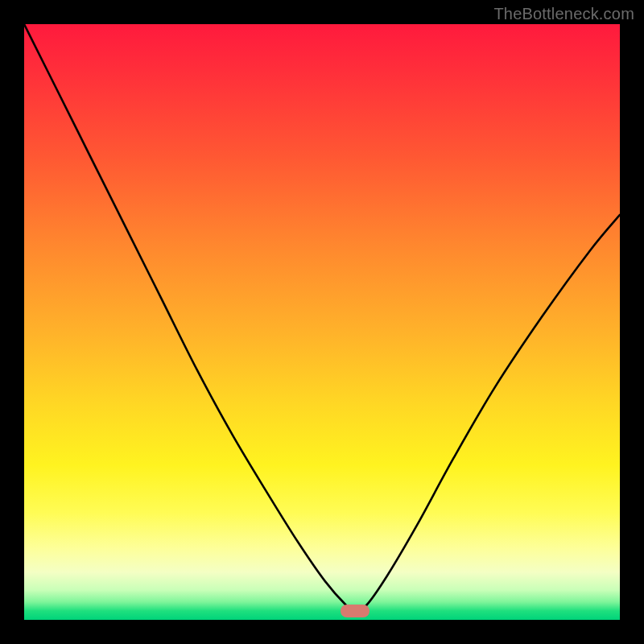 This screenshot has width=644, height=644. What do you see at coordinates (564, 14) in the screenshot?
I see `attribution-text: TheBottleneck.com` at bounding box center [564, 14].